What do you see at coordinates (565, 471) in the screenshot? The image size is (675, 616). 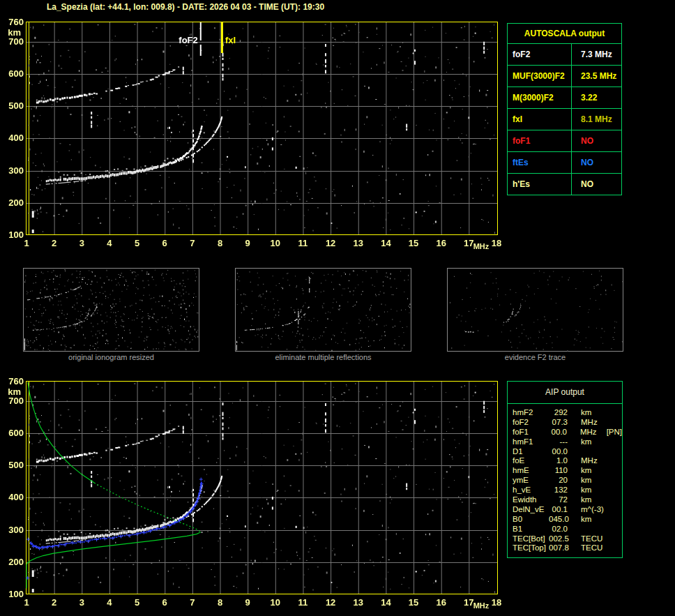 I see `table-row: hmE110km` at bounding box center [565, 471].